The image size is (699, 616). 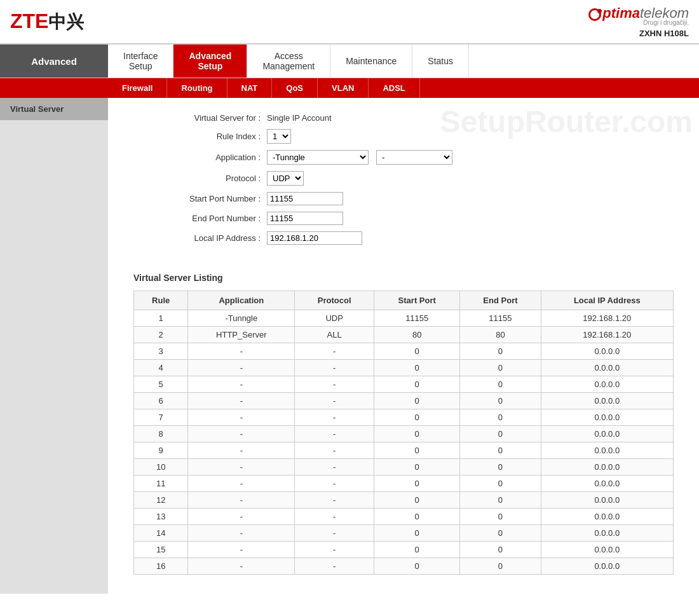 What do you see at coordinates (404, 61) in the screenshot?
I see `nav-tabs: Interface Setup Advanced Setup Access Ma…` at bounding box center [404, 61].